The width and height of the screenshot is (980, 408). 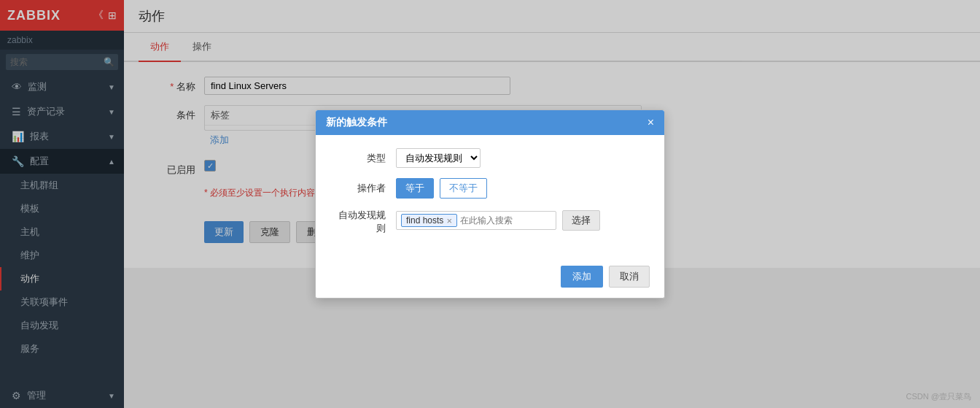 I want to click on dialog-operators: 等于 不等于, so click(x=443, y=188).